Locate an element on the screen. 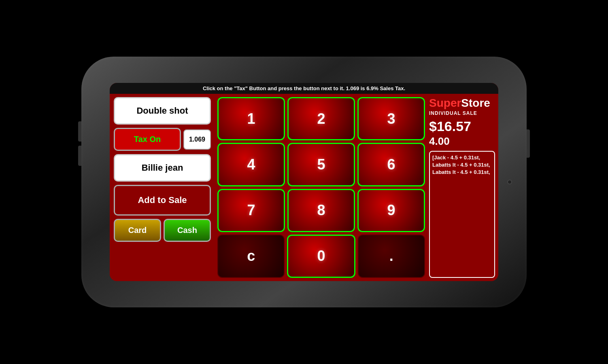 The width and height of the screenshot is (608, 364). price-main-display: $16.57 is located at coordinates (462, 126).